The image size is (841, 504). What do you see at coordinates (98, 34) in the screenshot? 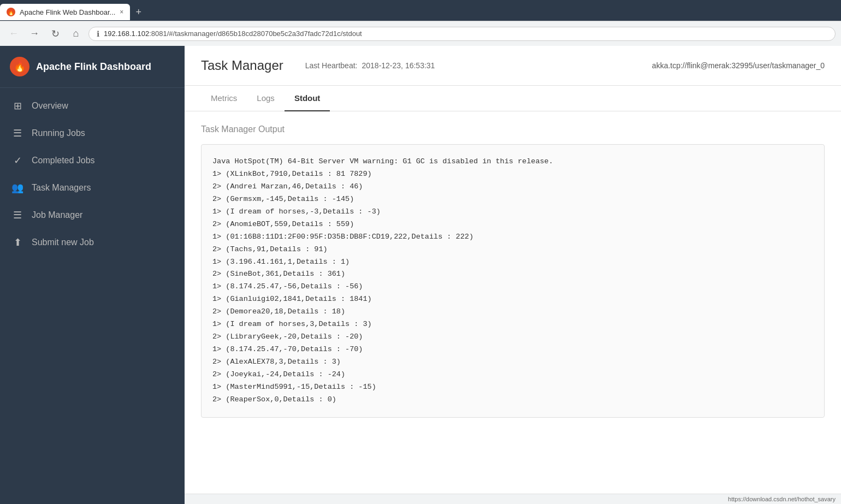
I see `address-info-icon: ℹ` at bounding box center [98, 34].